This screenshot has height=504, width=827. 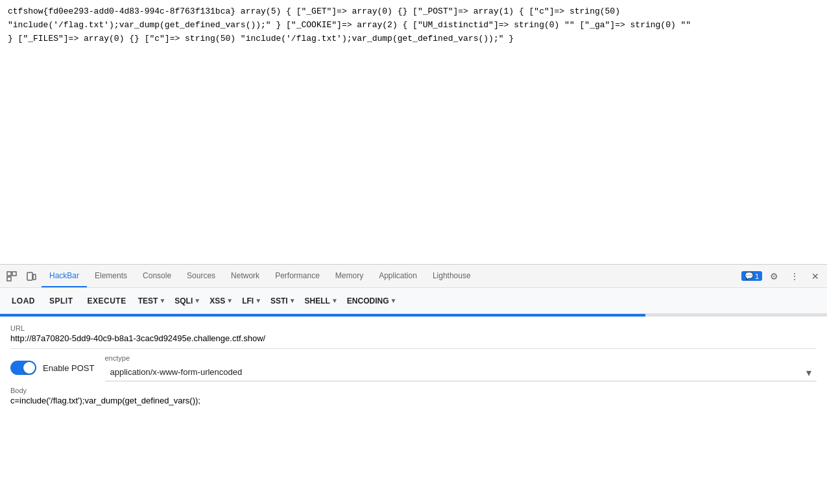 What do you see at coordinates (23, 301) in the screenshot?
I see `load-button: LOAD` at bounding box center [23, 301].